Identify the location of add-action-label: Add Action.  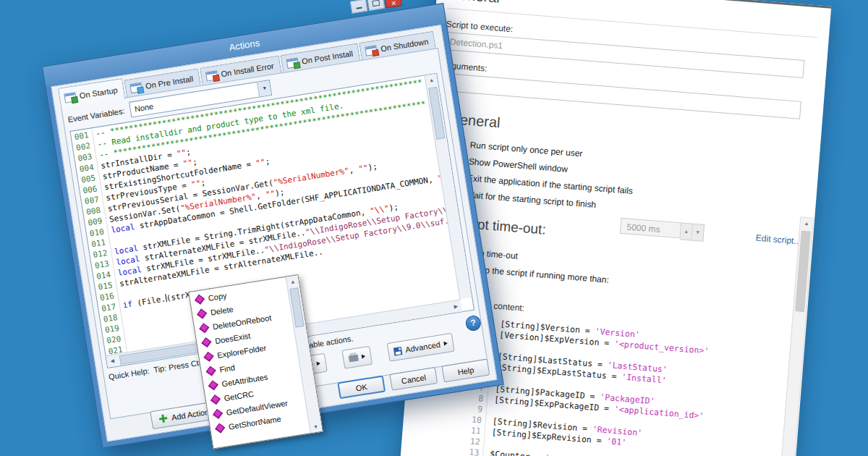
(190, 414).